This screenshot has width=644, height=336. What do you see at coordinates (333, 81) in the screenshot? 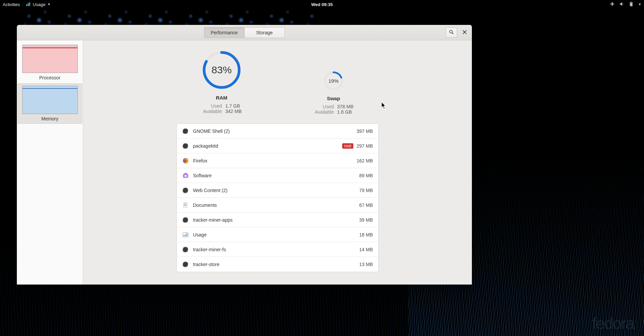
I see `swap-percent: 19%` at bounding box center [333, 81].